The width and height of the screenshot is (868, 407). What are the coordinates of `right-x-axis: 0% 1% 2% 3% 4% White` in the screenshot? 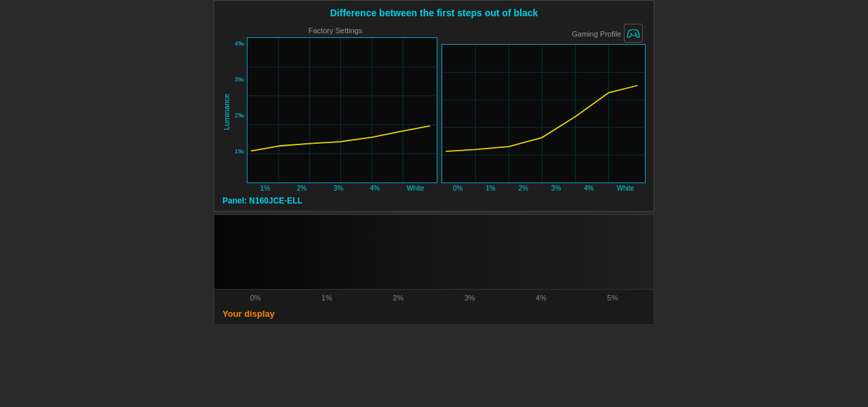 It's located at (544, 189).